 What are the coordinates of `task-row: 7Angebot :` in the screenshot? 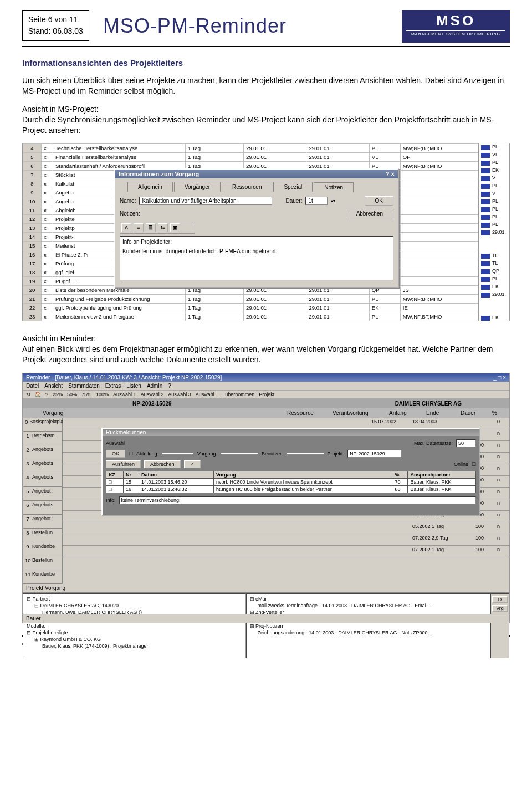 It's located at (43, 522).